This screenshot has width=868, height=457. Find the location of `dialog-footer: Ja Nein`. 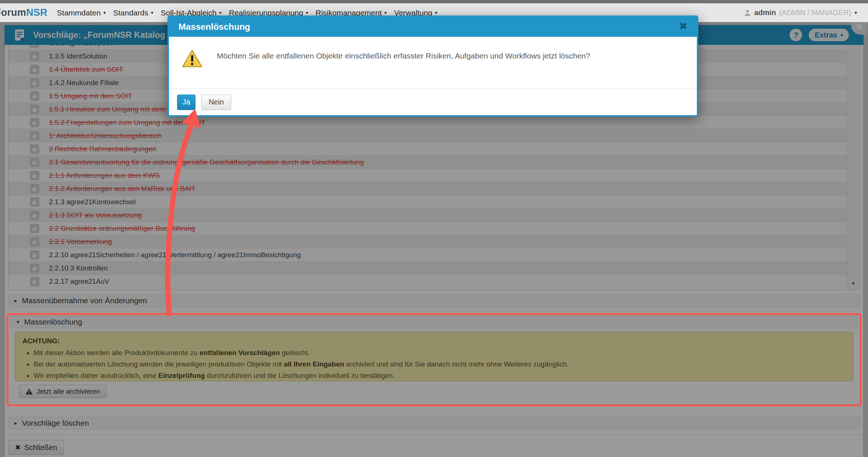

dialog-footer: Ja Nein is located at coordinates (433, 102).